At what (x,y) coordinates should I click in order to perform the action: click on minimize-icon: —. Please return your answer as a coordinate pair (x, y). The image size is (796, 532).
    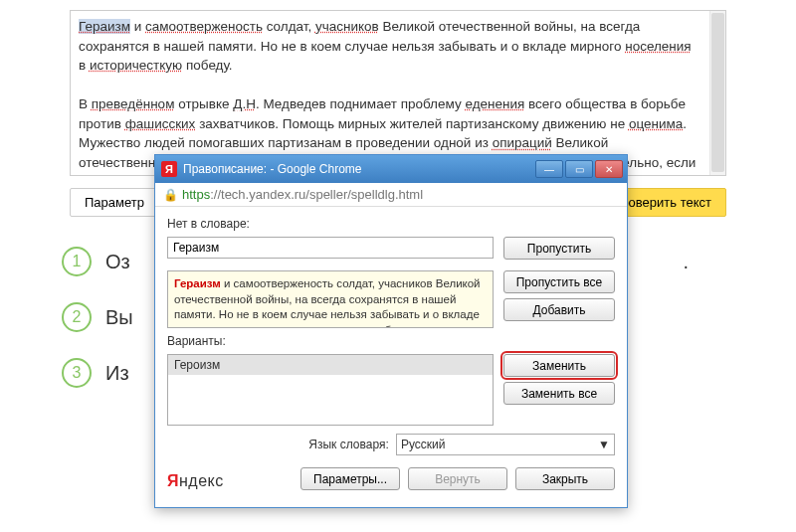
    Looking at the image, I should click on (549, 169).